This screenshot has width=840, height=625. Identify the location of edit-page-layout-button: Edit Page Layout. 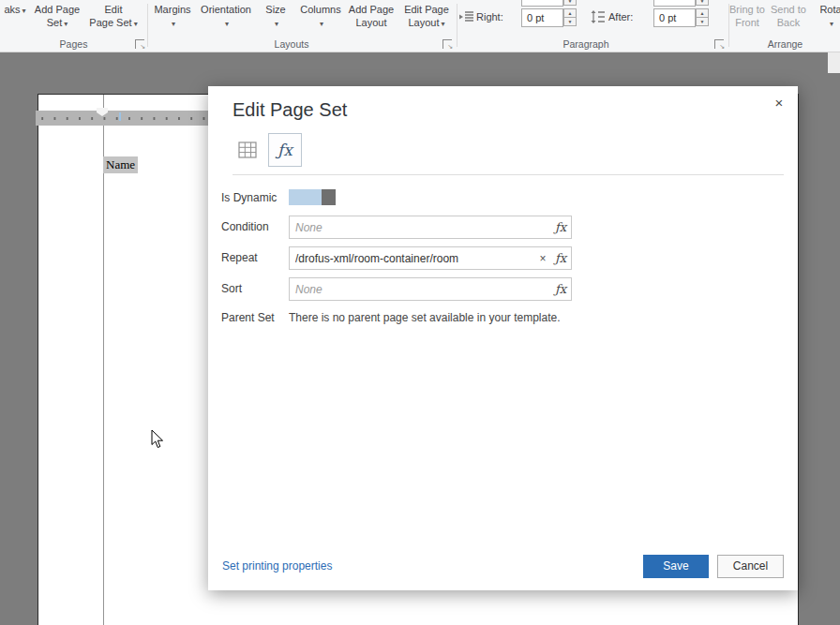
(427, 17).